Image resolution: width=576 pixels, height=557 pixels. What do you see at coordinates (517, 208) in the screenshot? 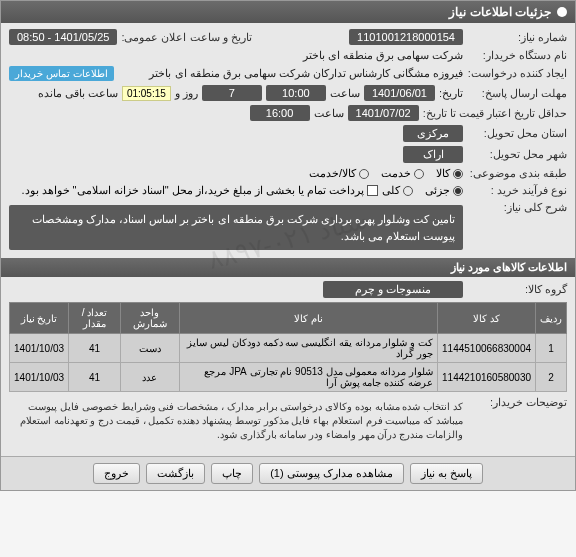
I see `summary-label: شرح کلی نیاز:` at bounding box center [517, 208].